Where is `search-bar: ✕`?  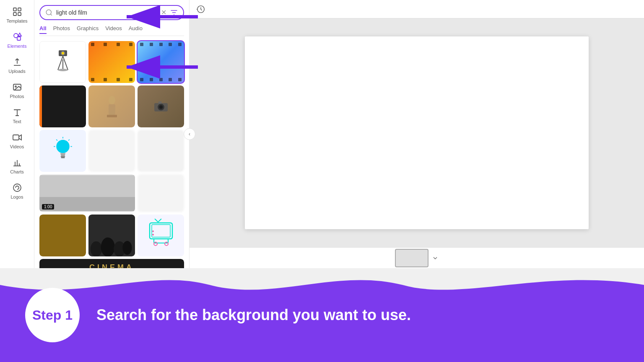 search-bar: ✕ is located at coordinates (112, 13).